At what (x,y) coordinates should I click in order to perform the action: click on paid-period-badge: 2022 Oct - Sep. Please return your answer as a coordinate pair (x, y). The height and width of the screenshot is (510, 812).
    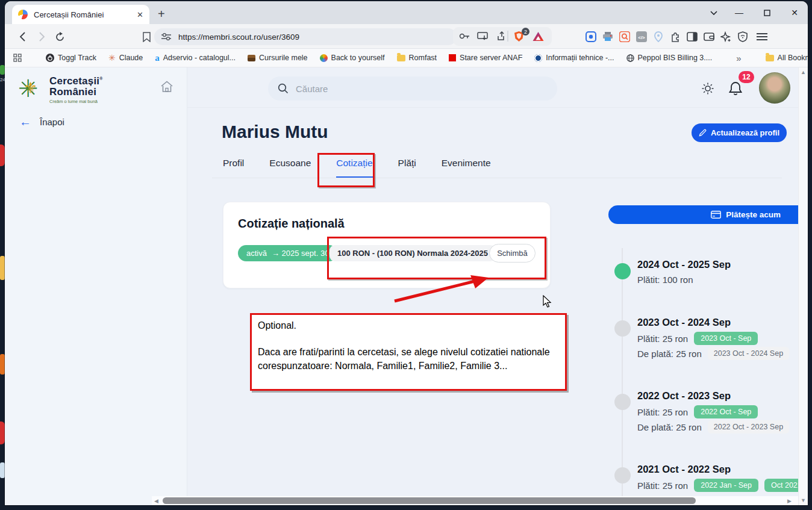
    Looking at the image, I should click on (726, 412).